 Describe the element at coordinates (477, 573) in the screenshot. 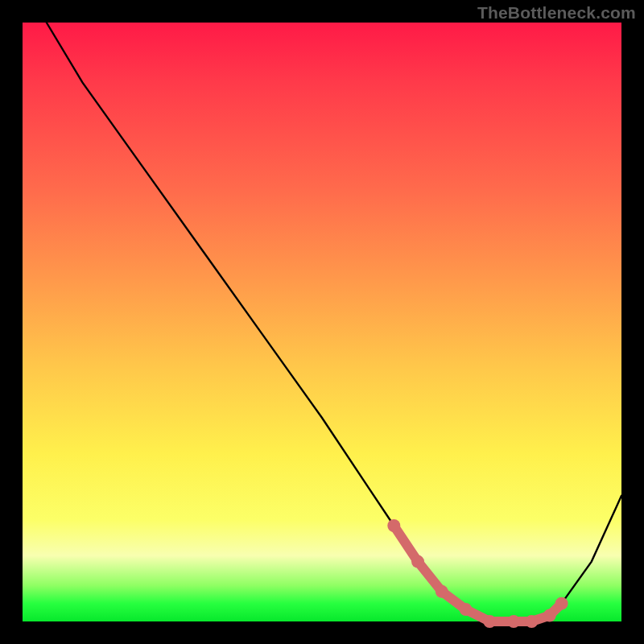

I see `sweet-spot-marker` at that location.